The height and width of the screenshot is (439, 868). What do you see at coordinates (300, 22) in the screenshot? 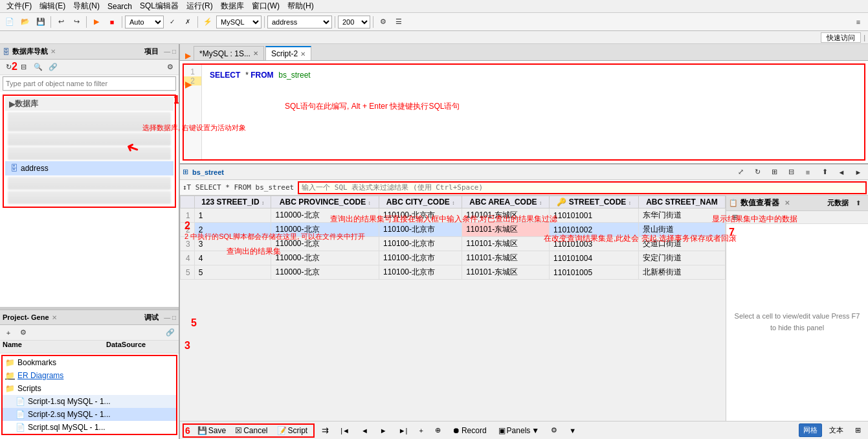
I see `db-select: address` at bounding box center [300, 22].